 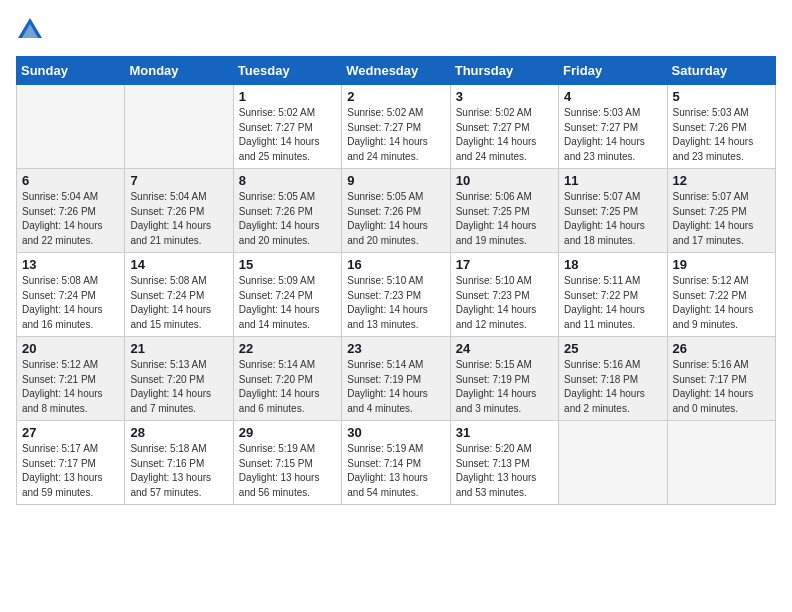 I want to click on calendar-cell: 9Sunrise: 5:05 AM Sunset: 7:26 PM Daylig…, so click(x=396, y=211).